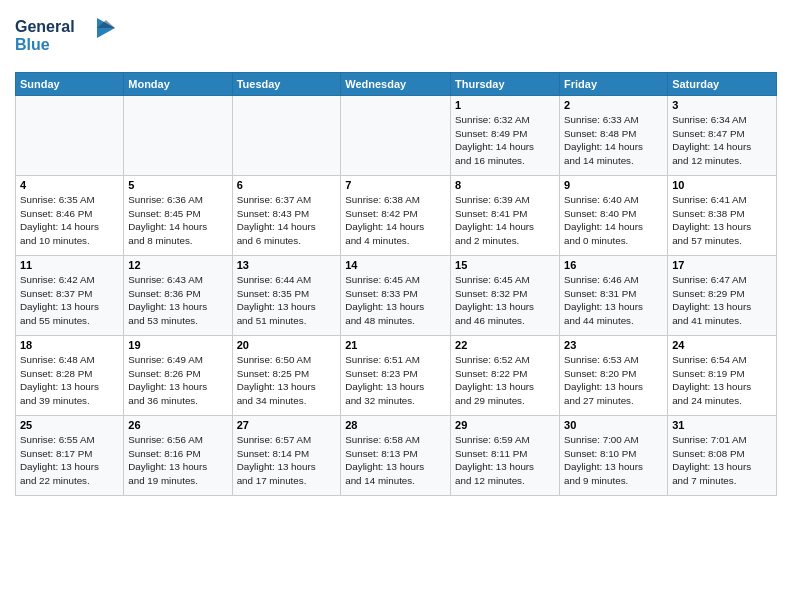 The height and width of the screenshot is (612, 792). Describe the element at coordinates (70, 460) in the screenshot. I see `day-info: Sunrise: 6:55 AMSunset: 8:17 PMDaylight:…` at that location.